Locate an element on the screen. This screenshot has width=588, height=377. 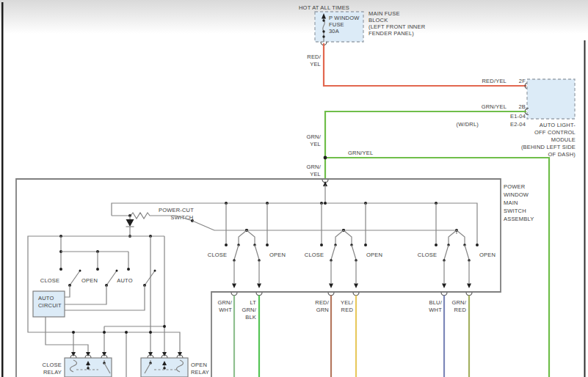
grn-yel-lower-label1: GRN/ is located at coordinates (313, 167).